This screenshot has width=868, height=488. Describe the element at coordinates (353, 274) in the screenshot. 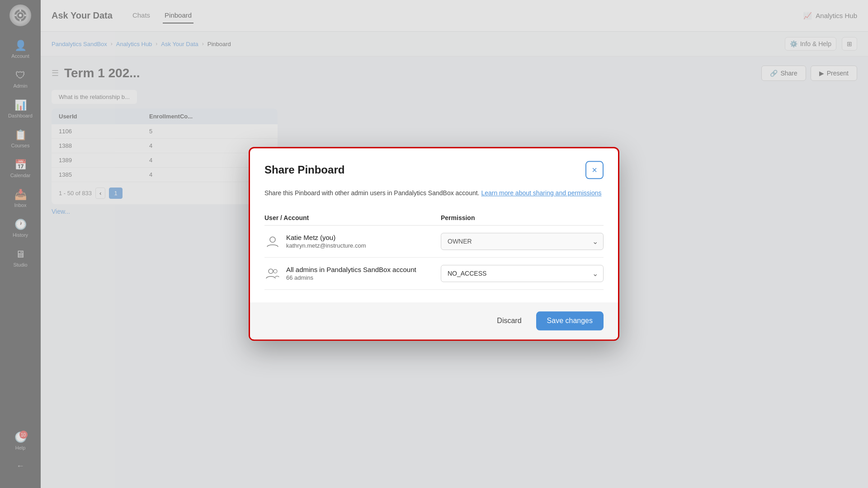

I see `user-info-admins: All admins in Pandalytics SandBox accoun…` at that location.